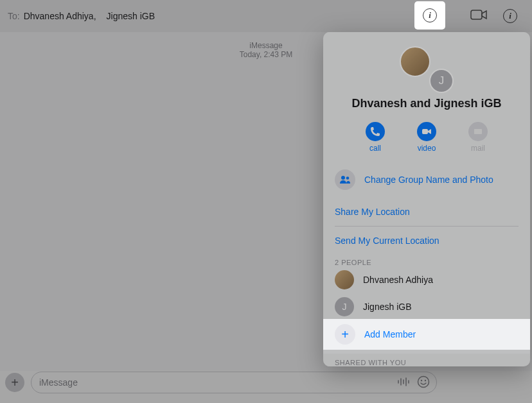 This screenshot has height=403, width=532. Describe the element at coordinates (427, 180) in the screenshot. I see `change-group-name-row: Change Group Name and Photo` at that location.